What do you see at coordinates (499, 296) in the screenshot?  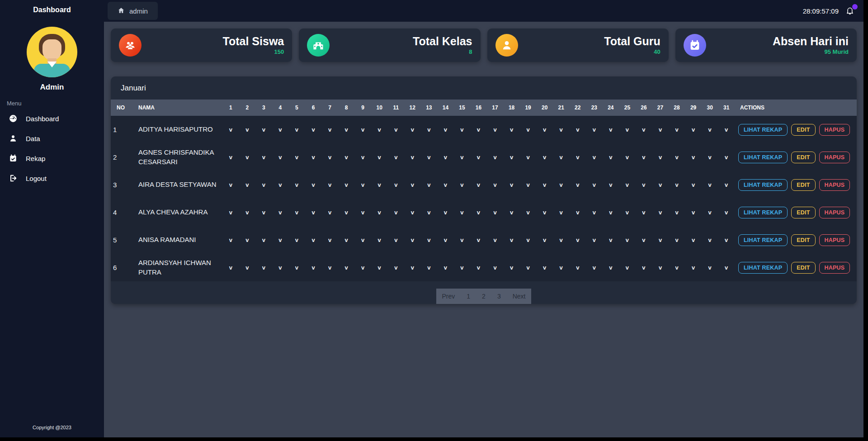 I see `pagination-3: 3` at bounding box center [499, 296].